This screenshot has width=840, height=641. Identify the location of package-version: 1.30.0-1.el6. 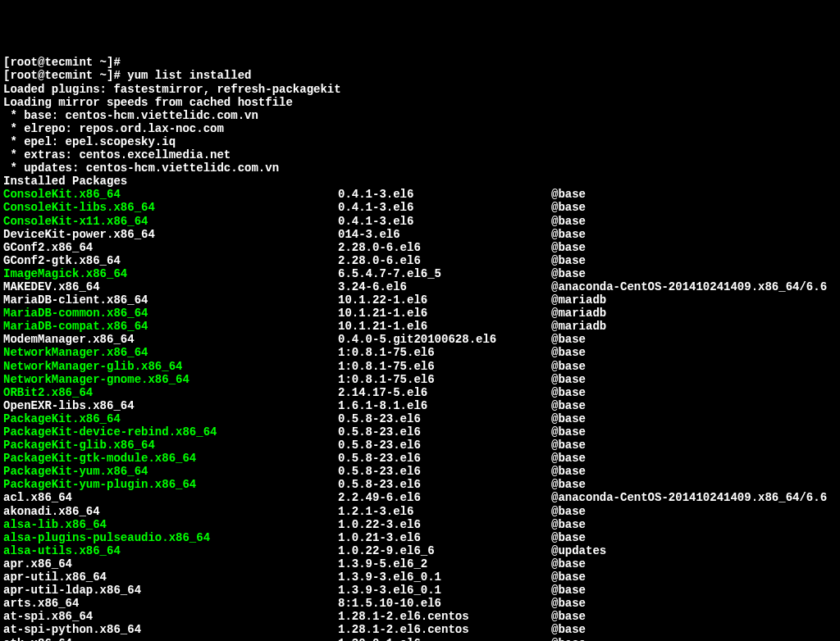
(445, 639).